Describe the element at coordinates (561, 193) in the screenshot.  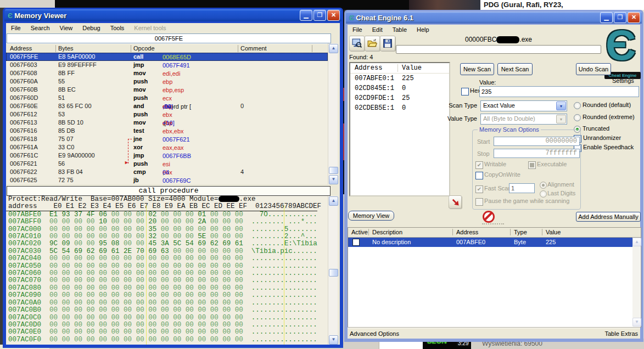
I see `last-digits-label: Last Digits` at that location.